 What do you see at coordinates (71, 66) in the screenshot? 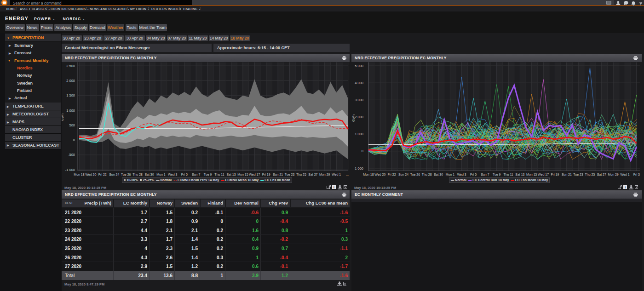
I see `svg-text: 2 500` at bounding box center [71, 66].